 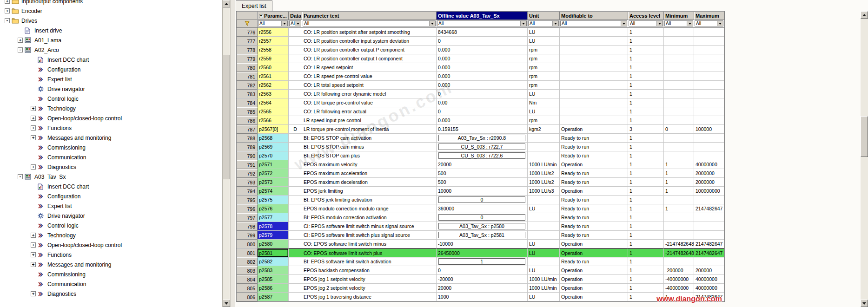 What do you see at coordinates (679, 280) in the screenshot?
I see `min-cell: -40000000` at bounding box center [679, 280].